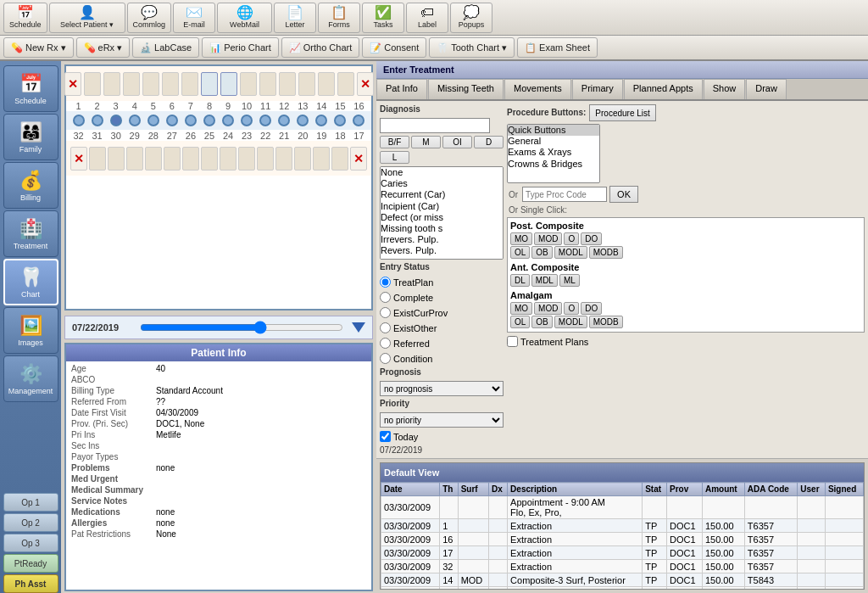  Describe the element at coordinates (442, 213) in the screenshot. I see `diagnosis-select: None Caries Recurrent (Car) Incipient (C…` at that location.